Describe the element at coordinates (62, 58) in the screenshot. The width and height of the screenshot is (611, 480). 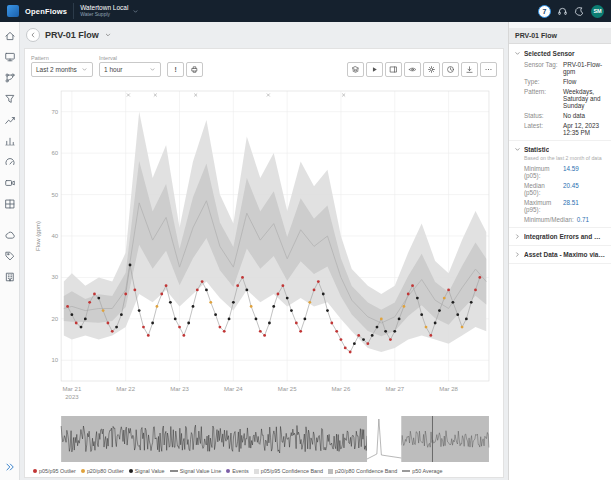
I see `pattern-label: Pattern` at that location.